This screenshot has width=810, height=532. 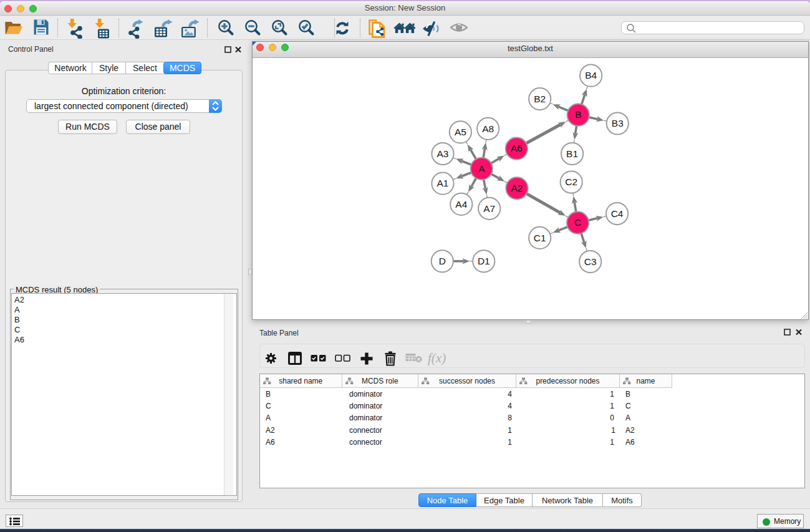 I want to click on svg-text: C4, so click(x=617, y=213).